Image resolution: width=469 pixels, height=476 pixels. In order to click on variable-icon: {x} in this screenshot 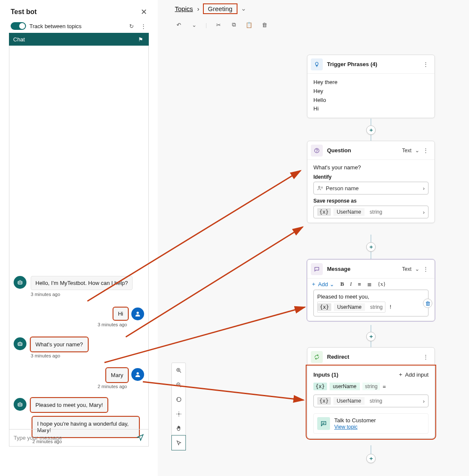, I will do `click(382, 284)`.